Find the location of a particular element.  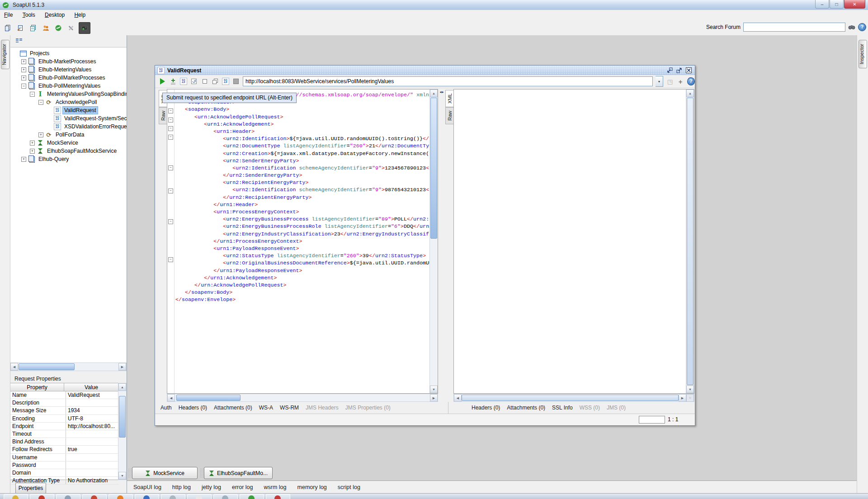

zoom-input is located at coordinates (652, 419).